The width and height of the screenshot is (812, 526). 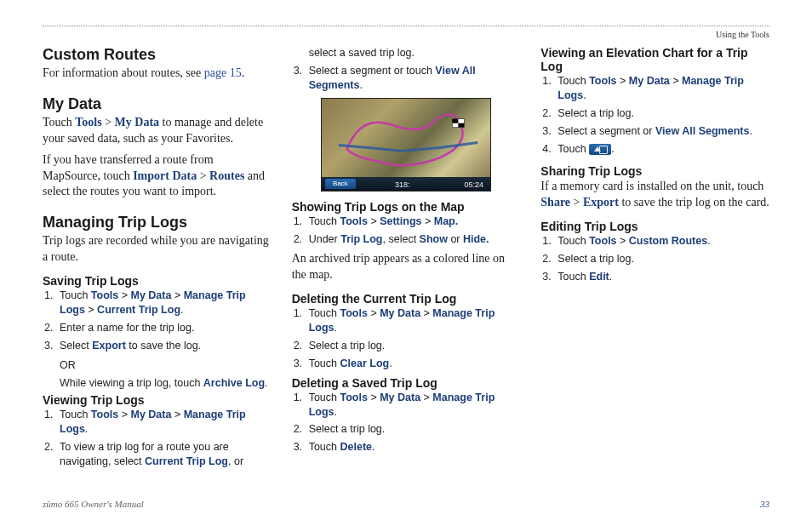 What do you see at coordinates (163, 346) in the screenshot?
I see `text: to save the log.` at bounding box center [163, 346].